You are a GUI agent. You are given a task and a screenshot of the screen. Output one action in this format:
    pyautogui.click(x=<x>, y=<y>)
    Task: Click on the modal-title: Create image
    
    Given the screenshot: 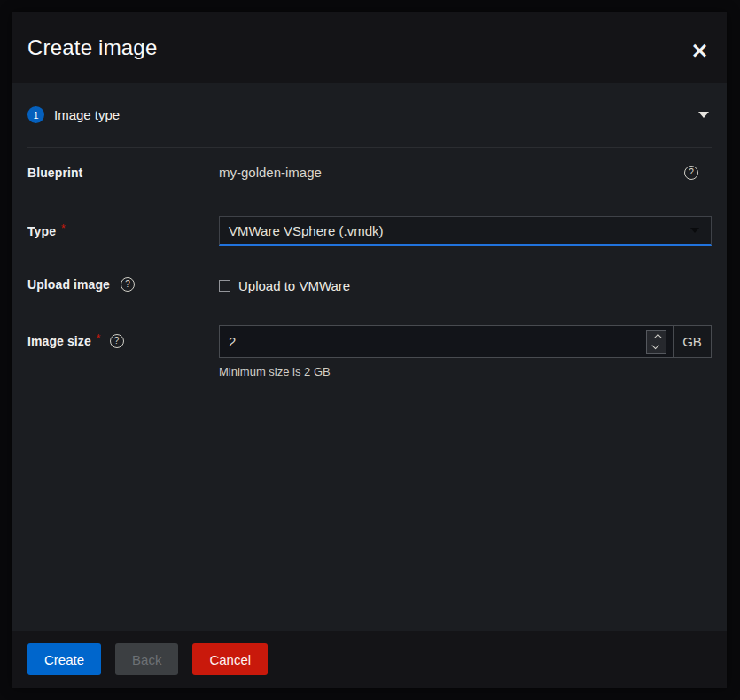 What is the action you would take?
    pyautogui.click(x=367, y=48)
    